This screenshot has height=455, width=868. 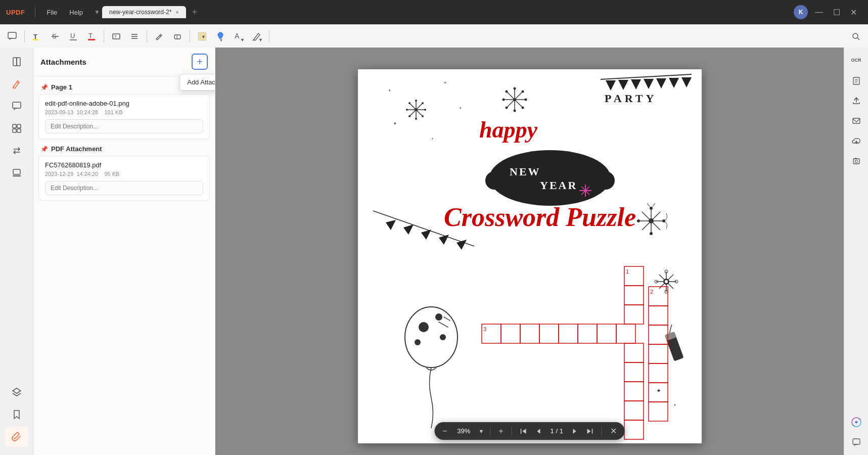 What do you see at coordinates (856, 161) in the screenshot?
I see `screenshot-btn` at bounding box center [856, 161].